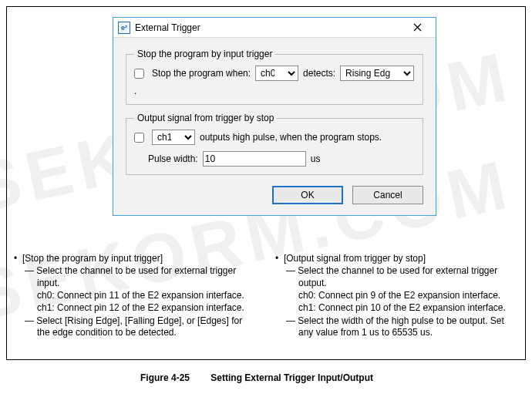  Describe the element at coordinates (201, 73) in the screenshot. I see `stop-when-label: Stop the program when:` at that location.